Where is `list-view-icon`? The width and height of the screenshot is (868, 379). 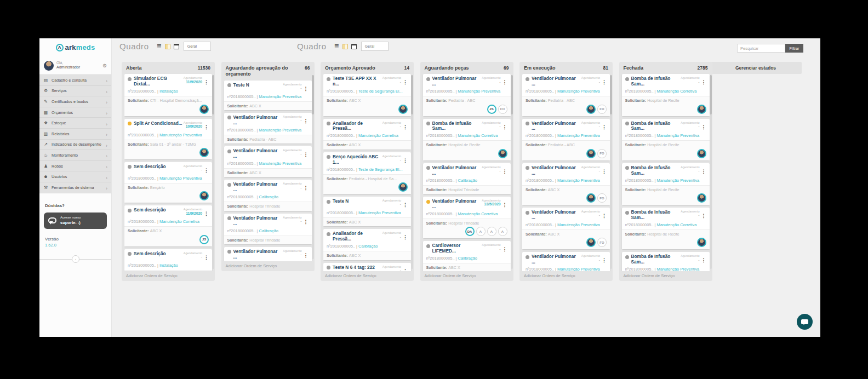 list-view-icon is located at coordinates (336, 46).